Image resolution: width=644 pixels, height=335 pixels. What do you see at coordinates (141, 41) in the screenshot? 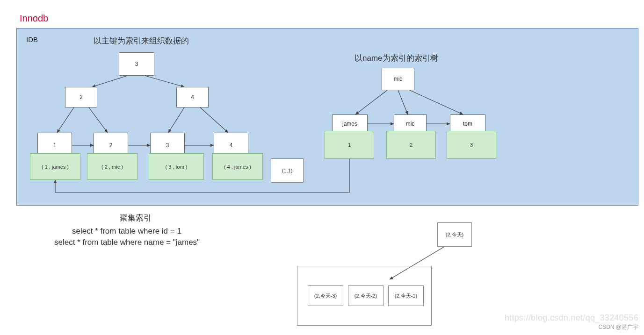
I see `primary-tree-heading: 以主键为索引来组织数据的` at bounding box center [141, 41].